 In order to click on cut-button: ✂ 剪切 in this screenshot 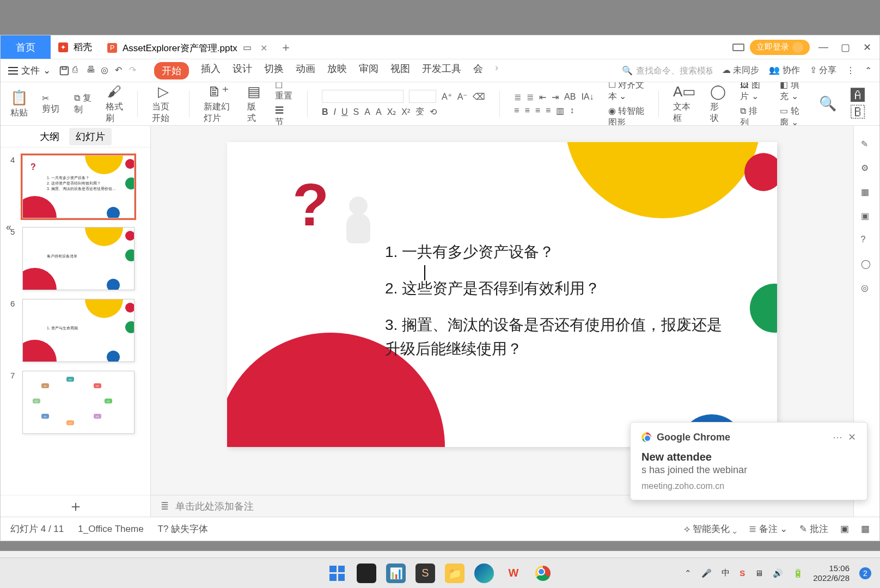, I will do `click(51, 104)`.